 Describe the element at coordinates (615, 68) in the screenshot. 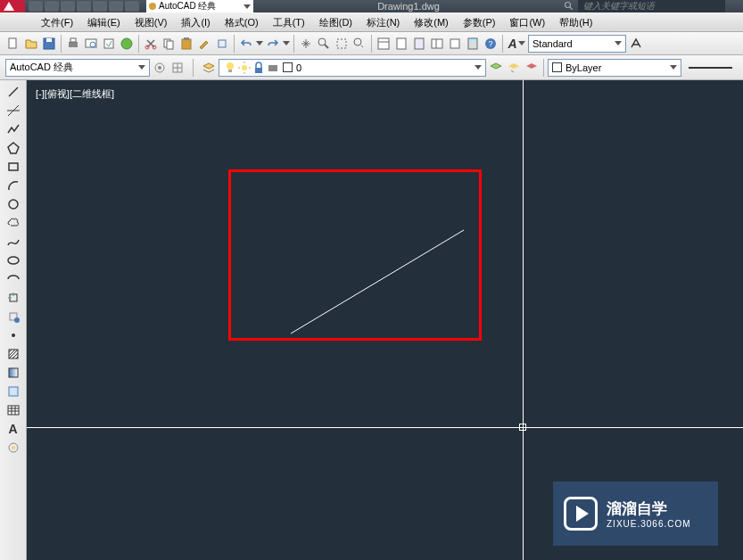

I see `bylayer-combo: ByLayer` at that location.